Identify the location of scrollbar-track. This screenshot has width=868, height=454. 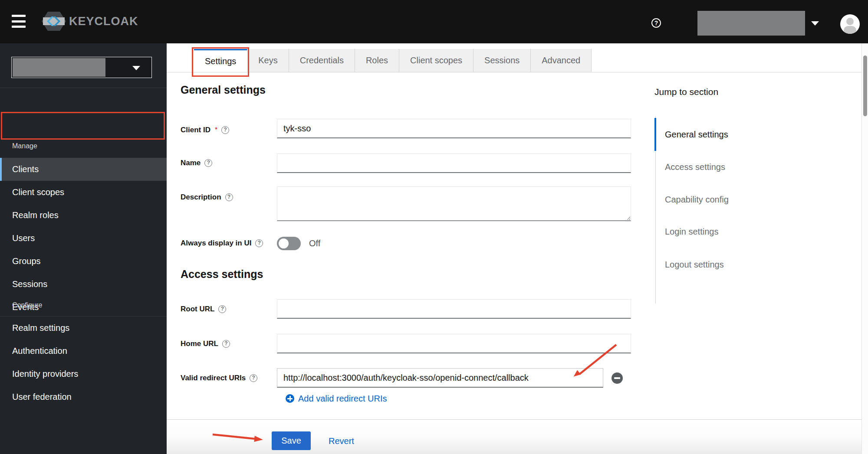
(865, 249).